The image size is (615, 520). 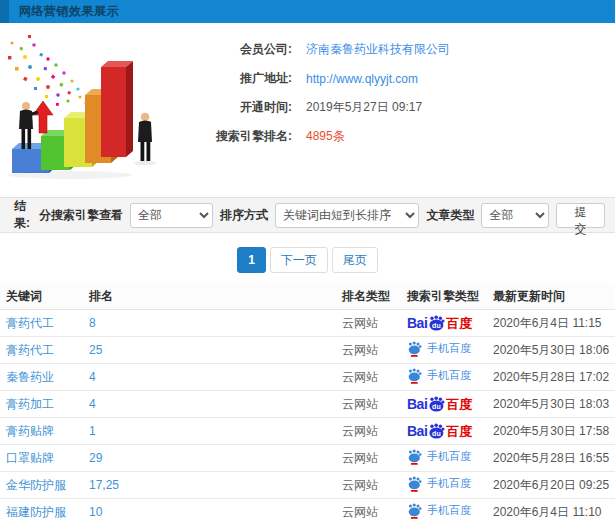 I want to click on table-header: 关键词 排名 排名类型 搜索引擎类型 最新更新时间, so click(x=308, y=296).